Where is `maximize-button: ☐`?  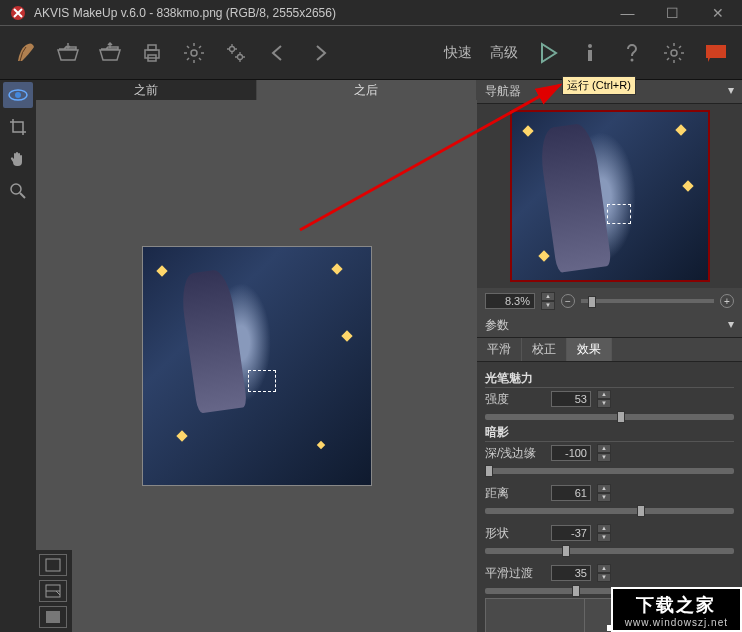
maximize-button: ☐ is located at coordinates (672, 13).